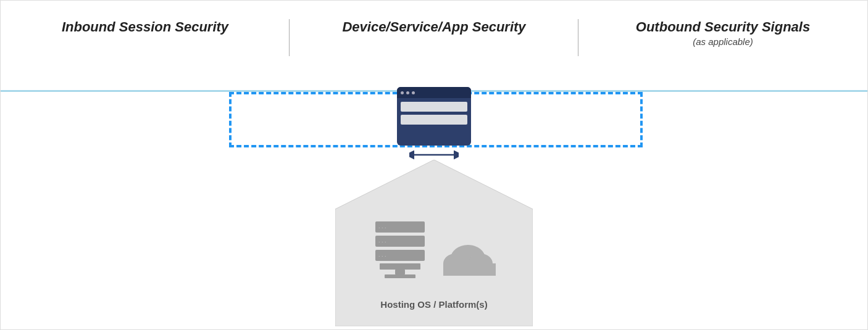 This screenshot has height=330, width=868. I want to click on device-title: Device/Service/App Security, so click(434, 27).